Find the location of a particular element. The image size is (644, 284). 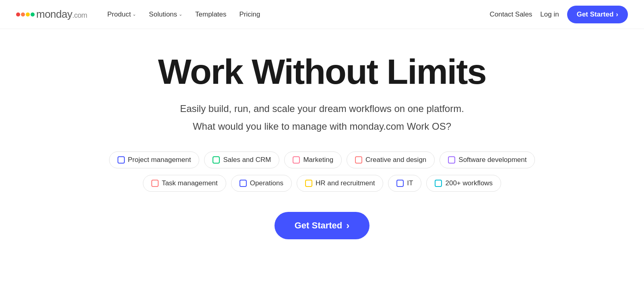

nav-solutions: Solutions ⌄ is located at coordinates (166, 15).